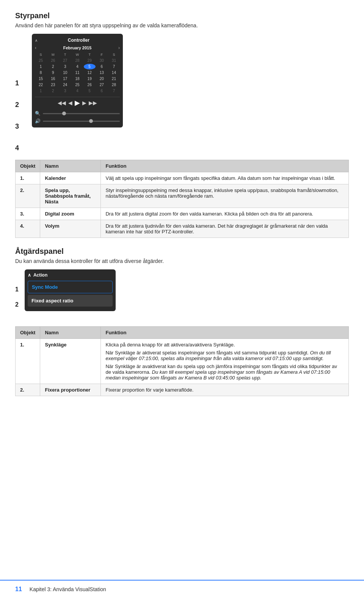 This screenshot has width=364, height=598. Describe the element at coordinates (114, 79) in the screenshot. I see `cal-day: 21` at that location.